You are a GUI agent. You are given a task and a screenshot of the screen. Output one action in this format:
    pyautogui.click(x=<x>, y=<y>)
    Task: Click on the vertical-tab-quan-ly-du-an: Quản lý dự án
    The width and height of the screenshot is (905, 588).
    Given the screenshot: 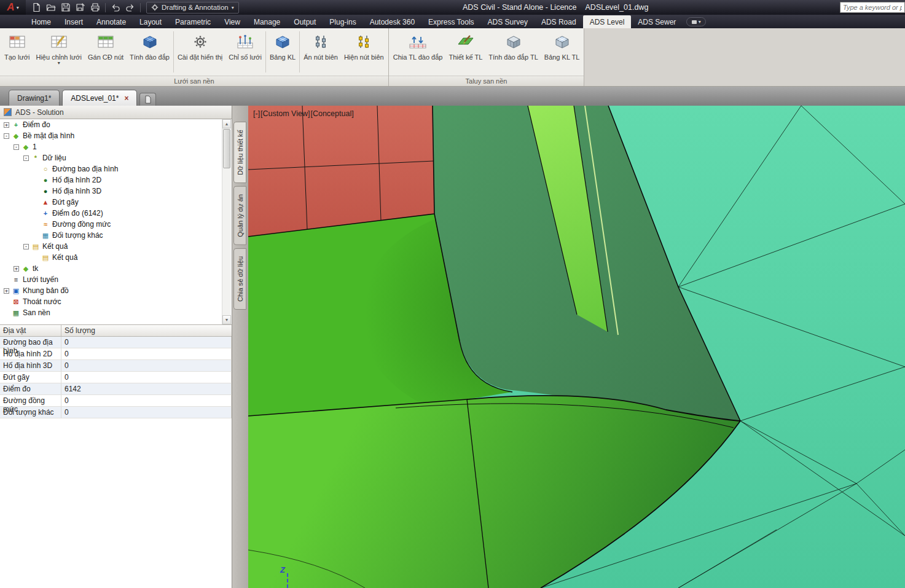 What is the action you would take?
    pyautogui.click(x=240, y=216)
    